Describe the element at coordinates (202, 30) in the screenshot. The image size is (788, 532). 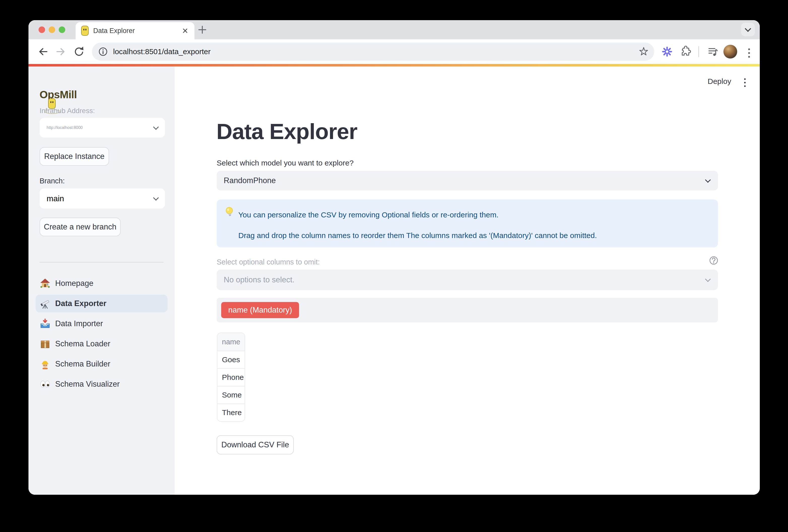
I see `new-tab-icon` at that location.